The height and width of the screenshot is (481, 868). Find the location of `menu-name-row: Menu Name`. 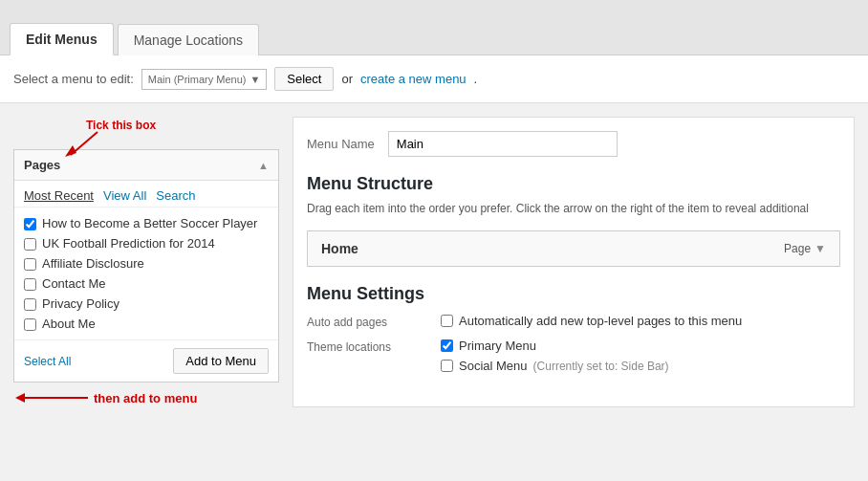

menu-name-row: Menu Name is located at coordinates (574, 143).